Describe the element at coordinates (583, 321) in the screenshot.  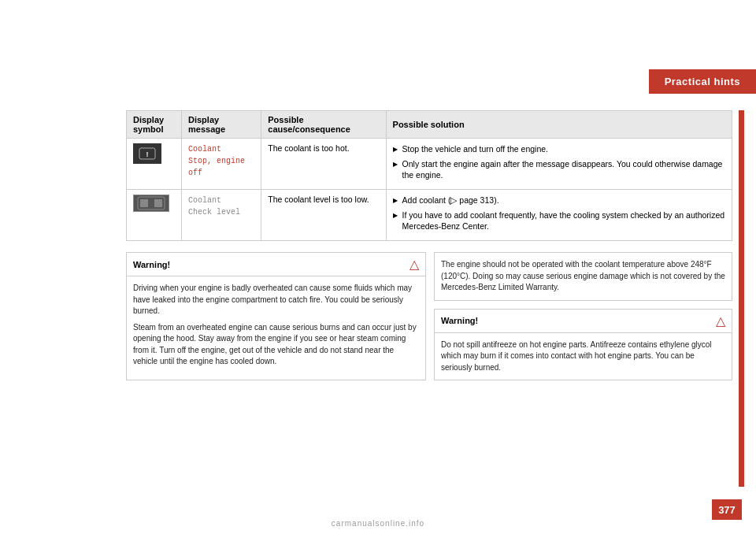
I see `warning-header-right: Warning! △` at that location.